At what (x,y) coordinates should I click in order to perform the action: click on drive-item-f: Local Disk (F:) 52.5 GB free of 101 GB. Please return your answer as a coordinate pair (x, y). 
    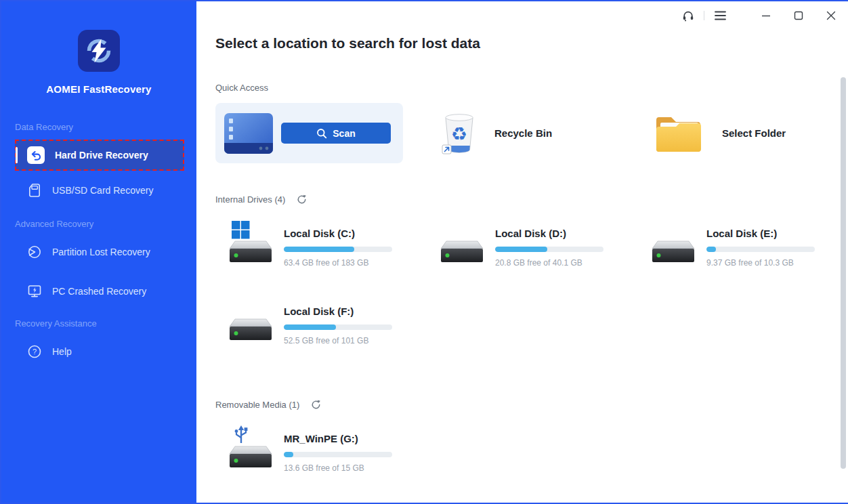
    Looking at the image, I should click on (321, 322).